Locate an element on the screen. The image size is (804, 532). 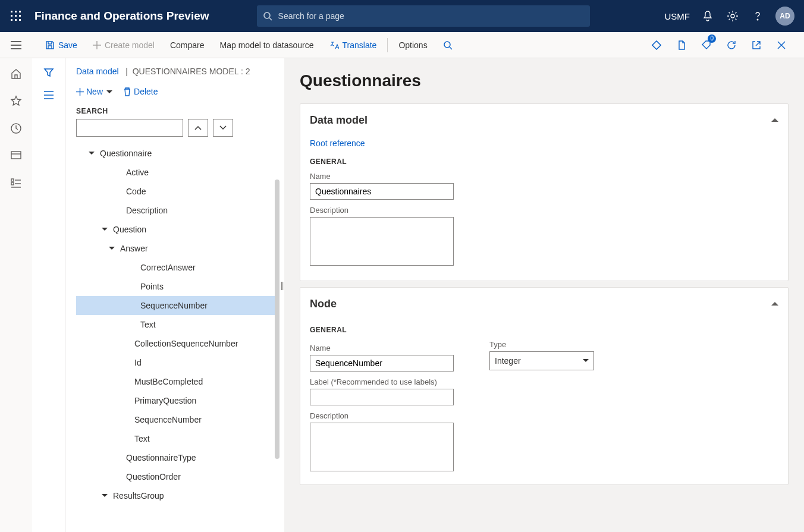
tree-node-collectionseq: CollectionSequenceNumber is located at coordinates (177, 344).